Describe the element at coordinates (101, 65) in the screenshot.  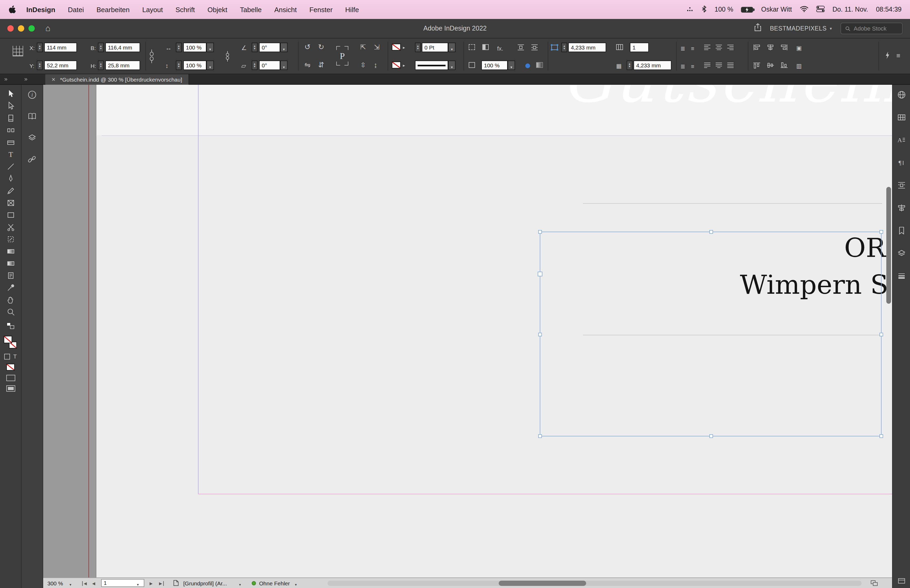
I see `height-stepper` at that location.